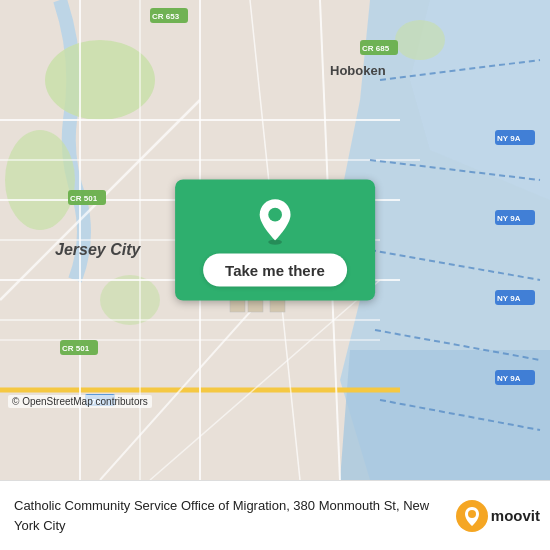  I want to click on svg-text: CR 685, so click(376, 48).